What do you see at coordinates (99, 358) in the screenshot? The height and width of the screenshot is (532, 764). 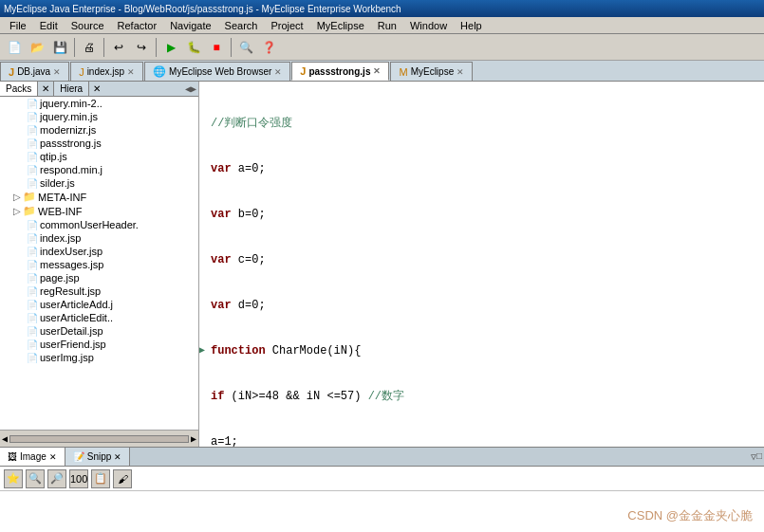 I see `tree-item-user-img: 📄 userImg.jsp` at bounding box center [99, 358].